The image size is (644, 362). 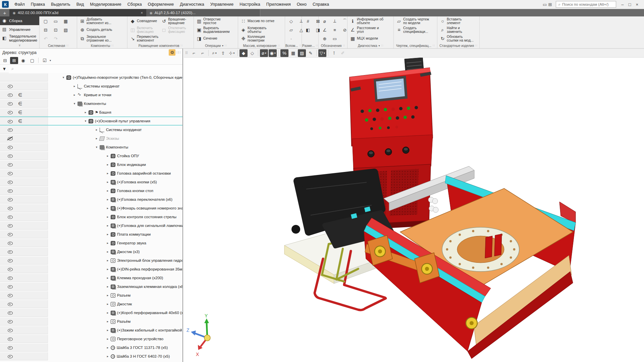 What do you see at coordinates (19, 21) in the screenshot?
I see `mode-Сборка: ◉Сборка` at bounding box center [19, 21].